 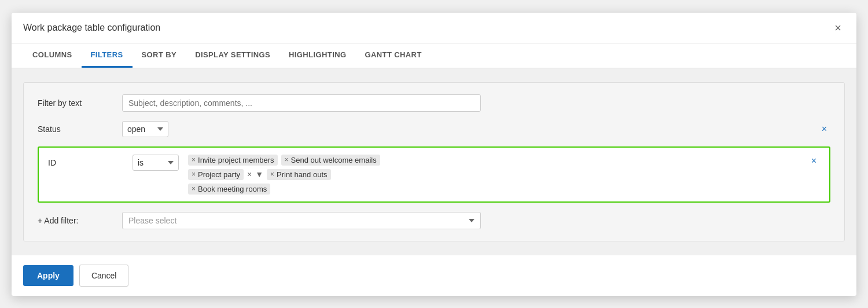 I want to click on filter-text-label: Filter by text, so click(x=75, y=103).